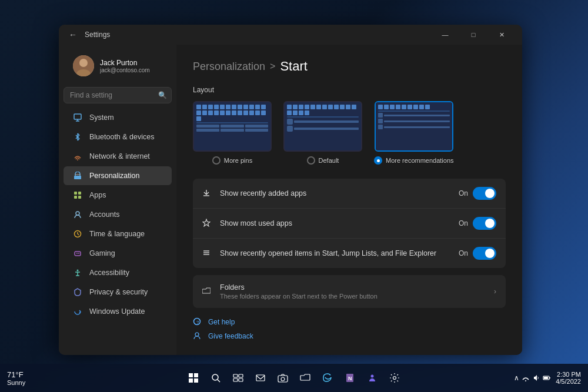  I want to click on explorer-button, so click(305, 378).